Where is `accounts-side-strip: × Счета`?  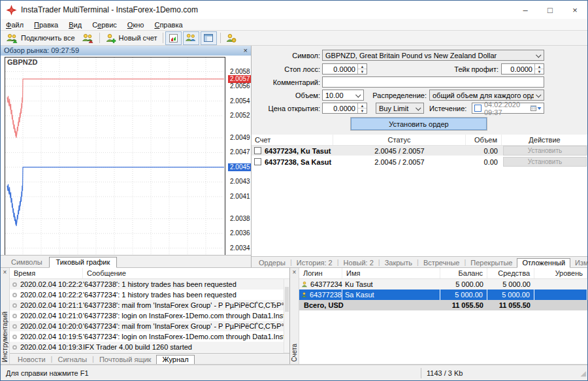 accounts-side-strip: × Счета is located at coordinates (295, 316).